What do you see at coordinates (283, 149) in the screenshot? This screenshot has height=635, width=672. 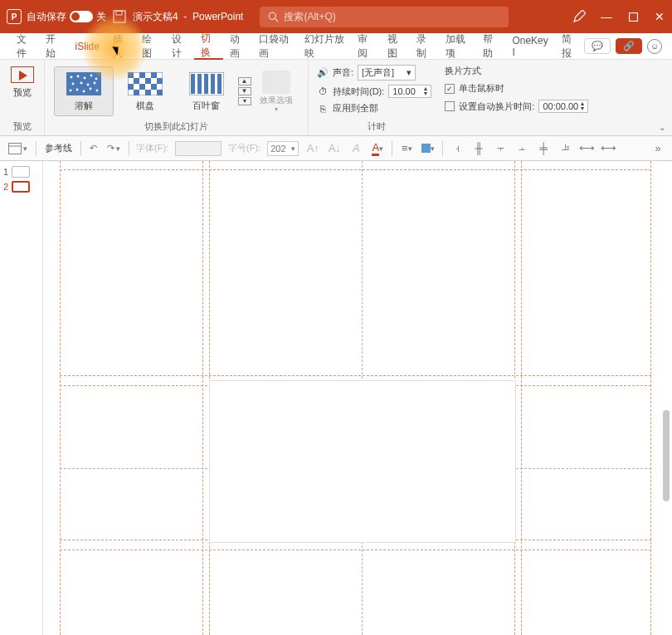 I see `font-size-dropdown: 202▾` at bounding box center [283, 149].